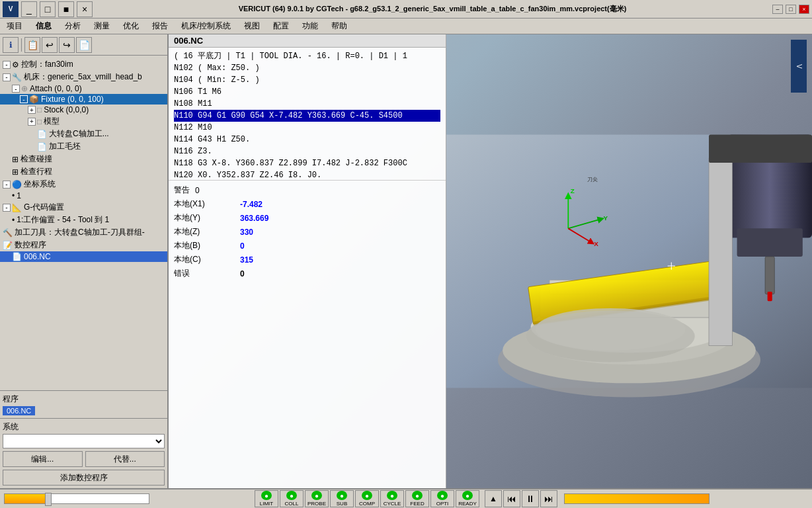  What do you see at coordinates (7, 77) in the screenshot?
I see `toggle-machine: -` at bounding box center [7, 77].